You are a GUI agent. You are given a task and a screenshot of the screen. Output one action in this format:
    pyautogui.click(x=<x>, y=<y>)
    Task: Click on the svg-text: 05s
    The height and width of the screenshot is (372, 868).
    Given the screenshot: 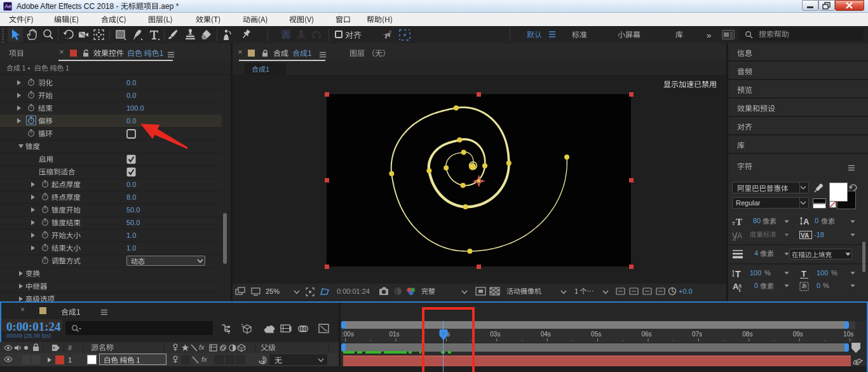 What is the action you would take?
    pyautogui.click(x=596, y=334)
    